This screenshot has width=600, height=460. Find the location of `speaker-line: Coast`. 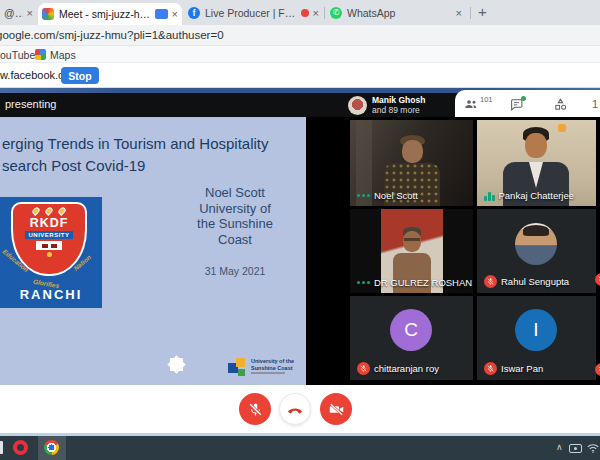

speaker-line: Coast is located at coordinates (235, 240).